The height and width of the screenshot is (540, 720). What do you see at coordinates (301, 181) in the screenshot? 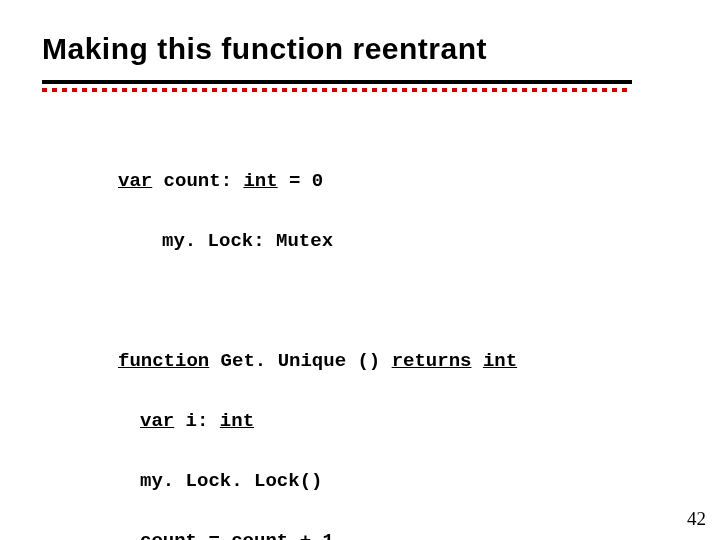
I see `code-text: = 0` at bounding box center [301, 181].